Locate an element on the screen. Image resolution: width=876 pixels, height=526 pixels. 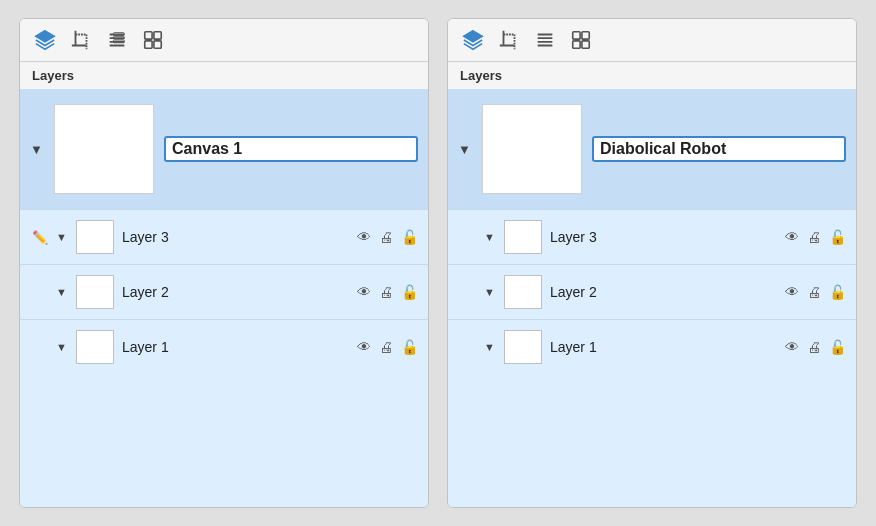
canvas-row-right: ▼ is located at coordinates (652, 149).